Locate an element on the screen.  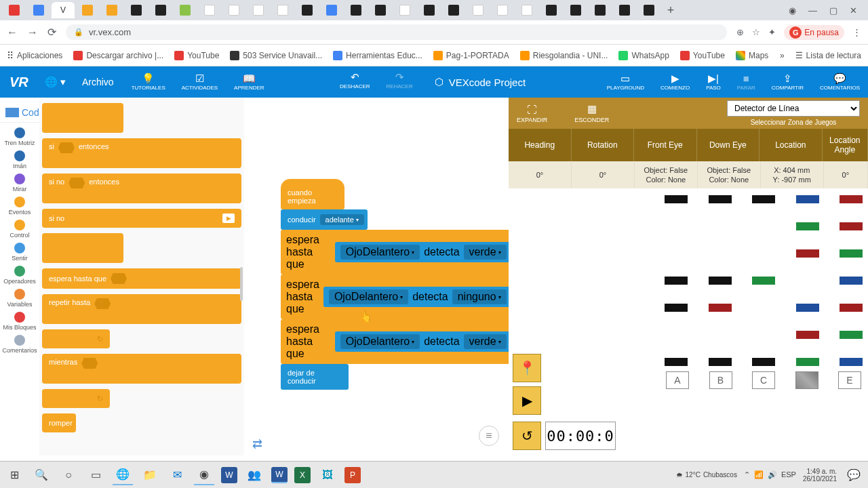
palette-block-waituntil: espera hasta que is located at coordinates (142, 279).